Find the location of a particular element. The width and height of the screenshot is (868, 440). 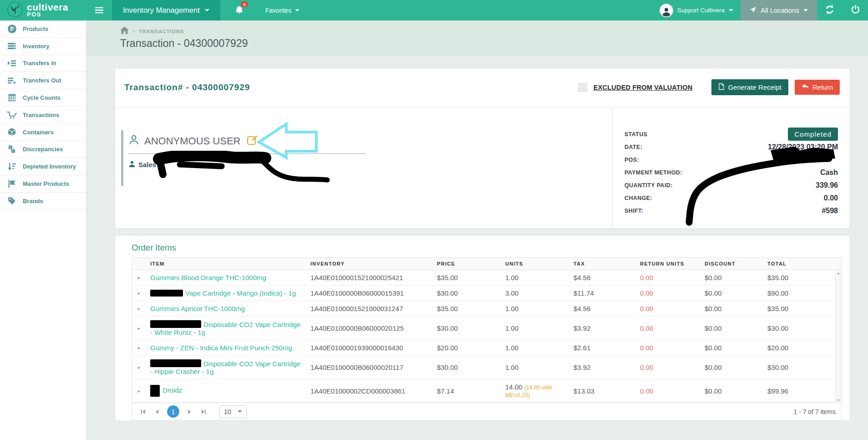

sidebar-item-cycle-counts: Cycle Counts is located at coordinates (43, 98).